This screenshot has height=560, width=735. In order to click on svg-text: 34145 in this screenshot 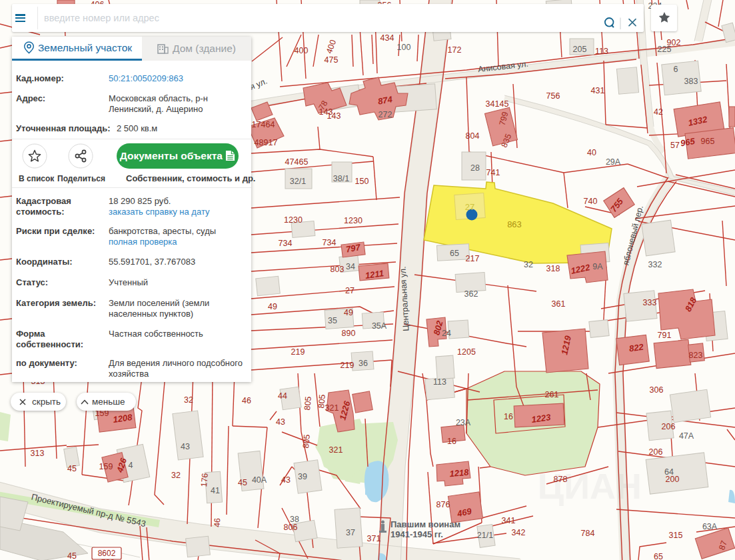, I will do `click(497, 104)`.